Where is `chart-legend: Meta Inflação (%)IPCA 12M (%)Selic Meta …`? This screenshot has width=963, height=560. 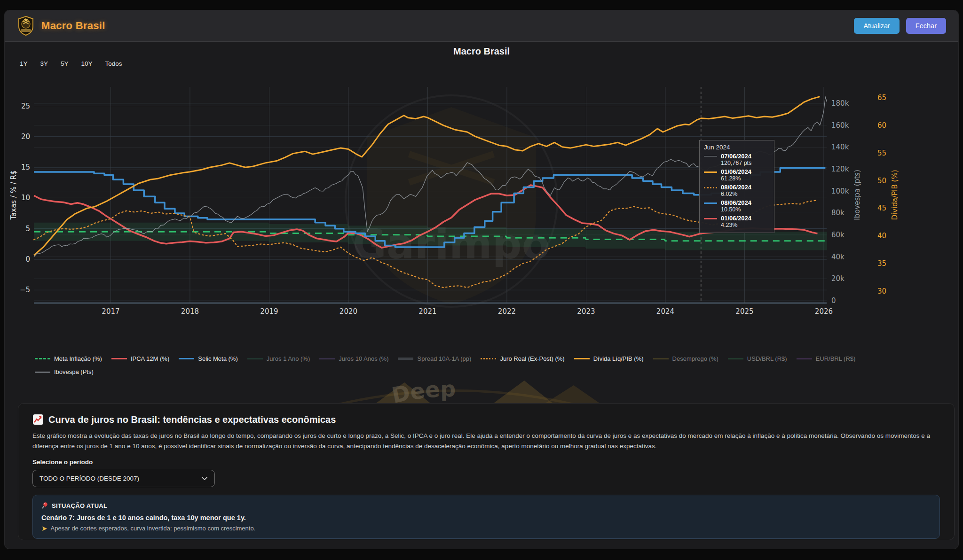 chart-legend: Meta Inflação (%)IPCA 12M (%)Selic Meta … is located at coordinates (463, 366).